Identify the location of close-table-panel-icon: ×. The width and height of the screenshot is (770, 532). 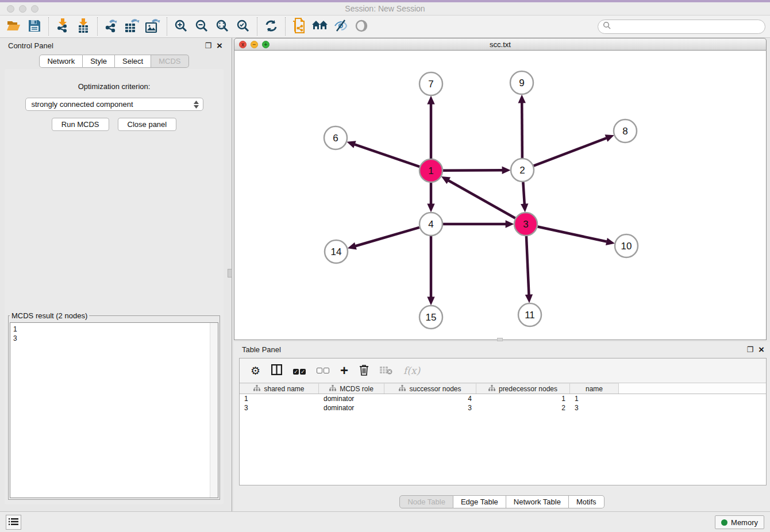
(761, 349).